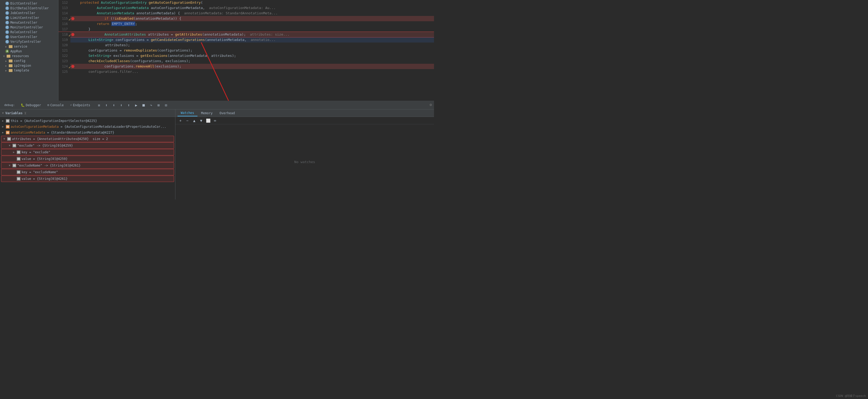 Image resolution: width=868 pixels, height=399 pixels. Describe the element at coordinates (246, 40) in the screenshot. I see `code-line-119: 119 List<String> configurations = getCan…` at that location.